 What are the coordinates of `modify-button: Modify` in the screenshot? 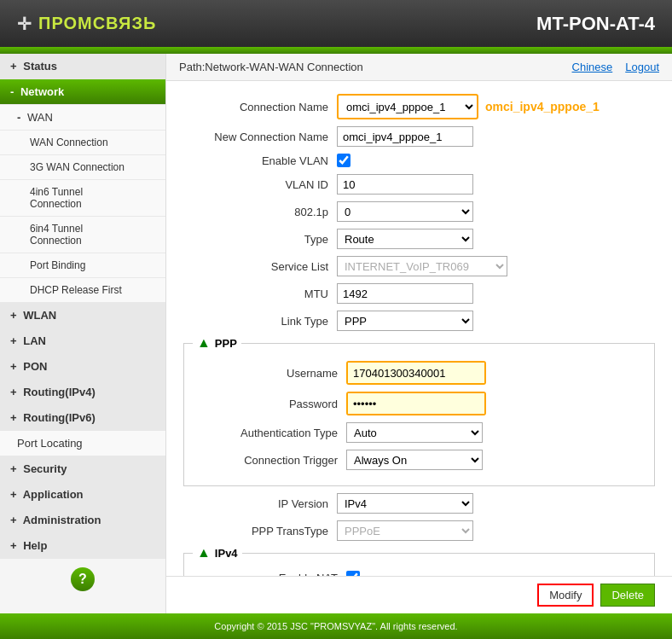 It's located at (565, 595).